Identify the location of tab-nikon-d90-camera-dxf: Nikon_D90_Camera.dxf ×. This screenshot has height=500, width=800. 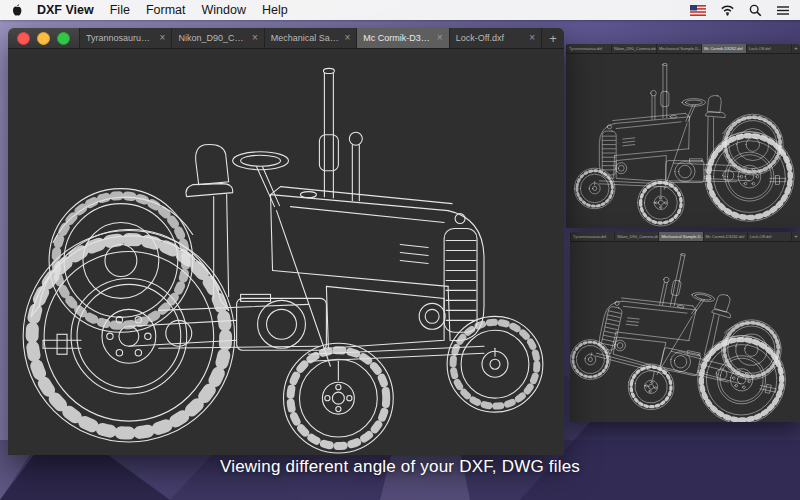
(217, 38).